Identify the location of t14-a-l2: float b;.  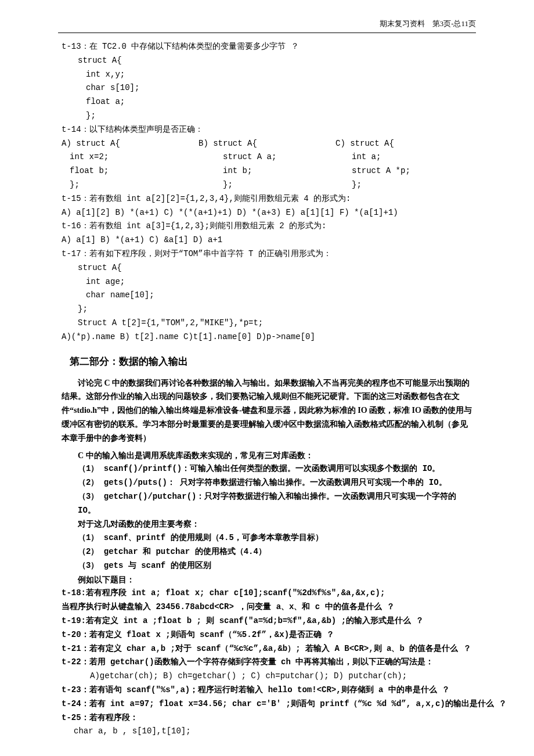
(130, 171).